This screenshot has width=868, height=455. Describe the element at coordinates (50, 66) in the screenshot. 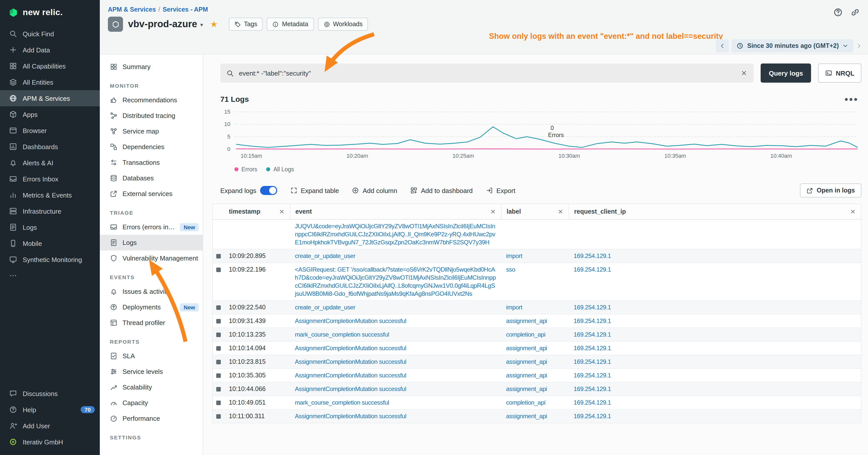

I see `sidebar-item-all-capabilities: All Capabilities` at that location.